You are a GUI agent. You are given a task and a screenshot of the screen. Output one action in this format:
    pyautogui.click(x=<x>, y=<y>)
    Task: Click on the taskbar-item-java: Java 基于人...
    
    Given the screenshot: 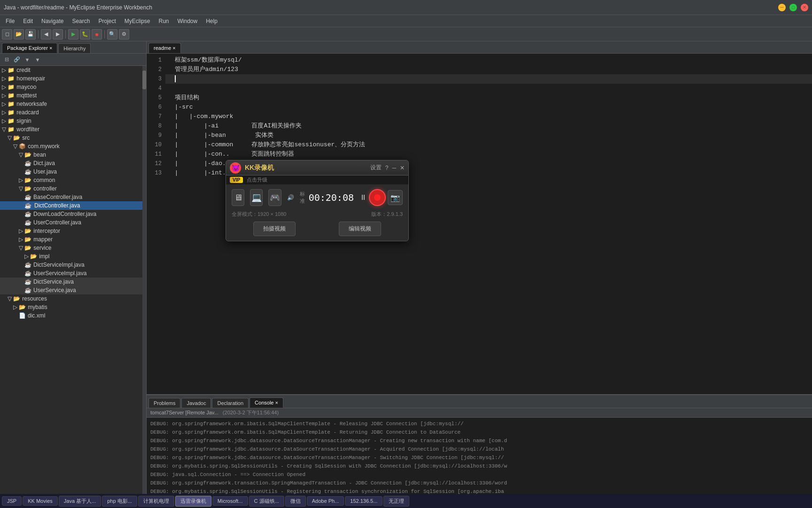 What is the action you would take?
    pyautogui.click(x=80, y=501)
    